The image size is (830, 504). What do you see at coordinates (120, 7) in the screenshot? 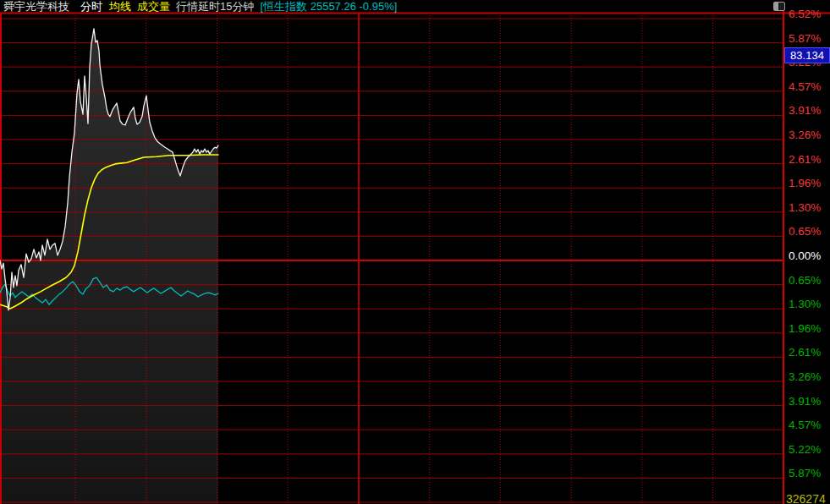
I see `toggle-ma-line: 均线` at bounding box center [120, 7].